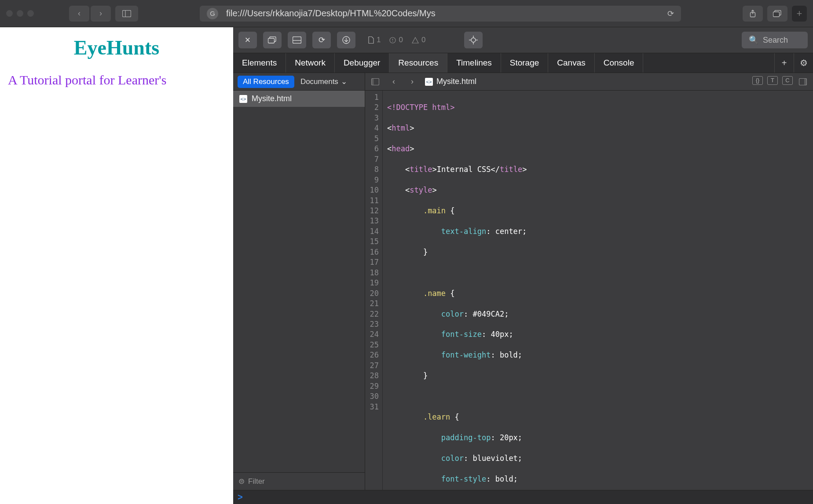 This screenshot has height=504, width=813. Describe the element at coordinates (418, 63) in the screenshot. I see `tab-resources: Resources` at that location.